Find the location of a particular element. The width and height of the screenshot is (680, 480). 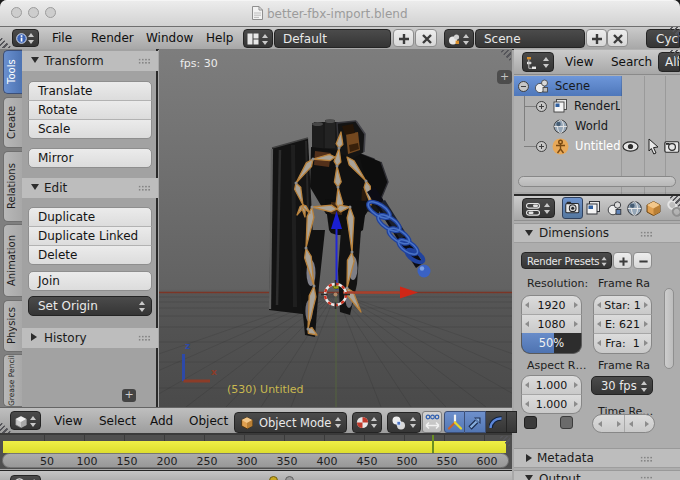

time-remapping-stepper is located at coordinates (624, 424).